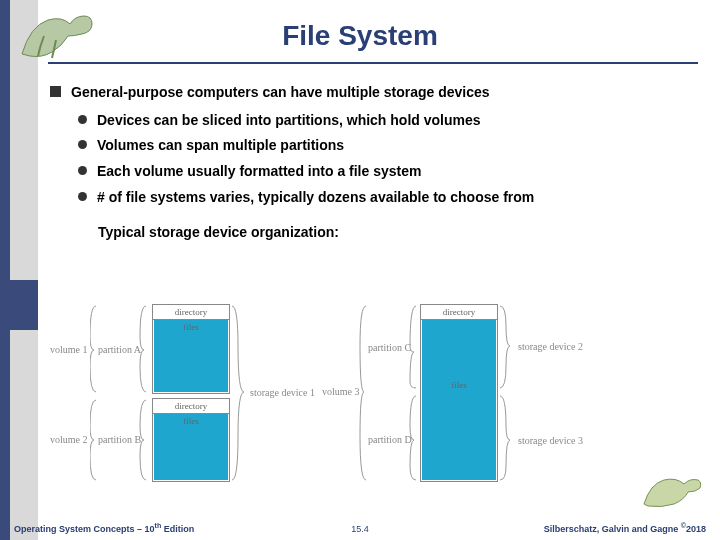 The image size is (720, 540). Describe the element at coordinates (289, 121) in the screenshot. I see `sub-bullet-text: Devices can be sliced into partitions, w…` at that location.